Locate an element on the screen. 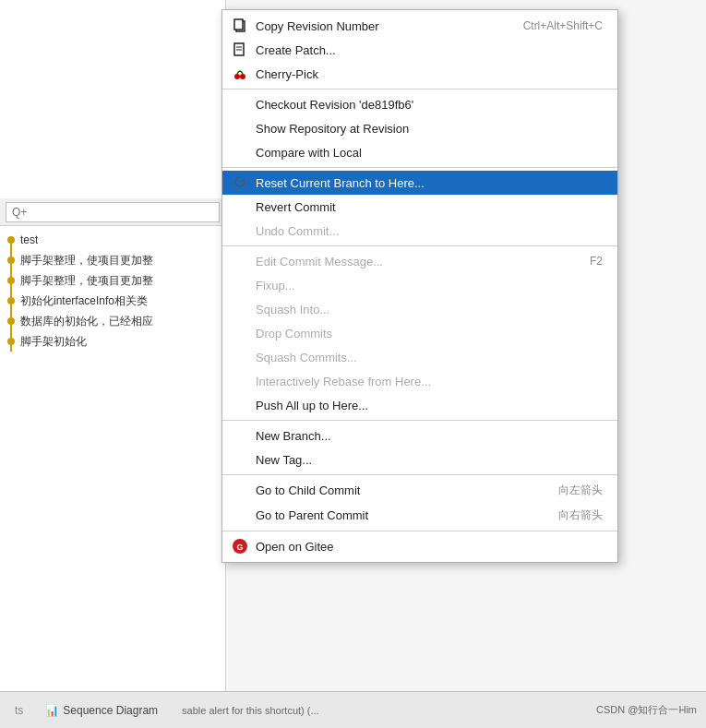 This screenshot has width=706, height=728. commit-label: test is located at coordinates (30, 240).